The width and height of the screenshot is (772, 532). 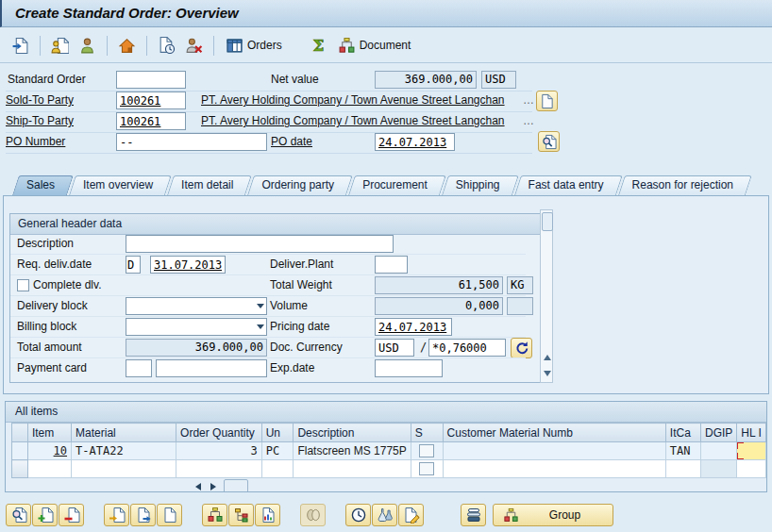 What do you see at coordinates (549, 141) in the screenshot?
I see `display-partners-button` at bounding box center [549, 141].